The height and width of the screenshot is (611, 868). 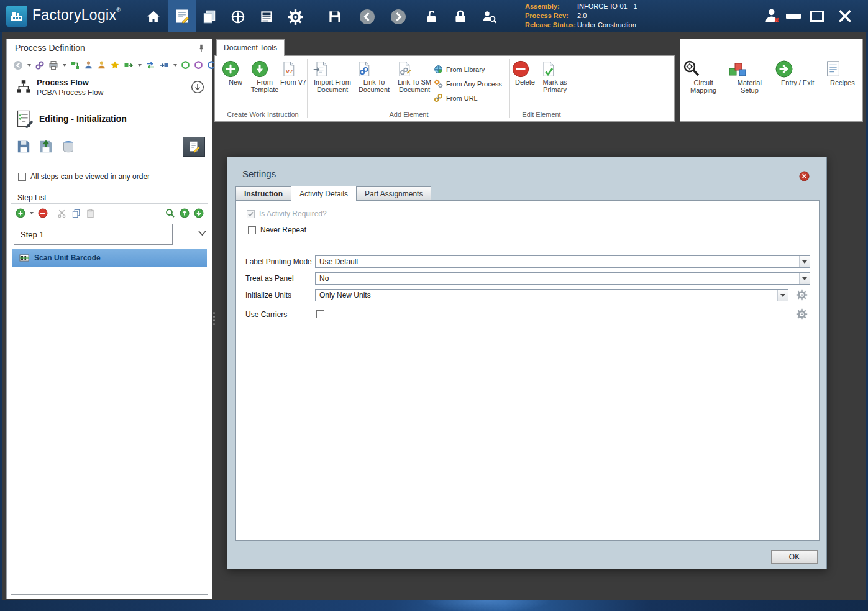 What do you see at coordinates (321, 315) in the screenshot?
I see `use-carriers-checkbox` at bounding box center [321, 315].